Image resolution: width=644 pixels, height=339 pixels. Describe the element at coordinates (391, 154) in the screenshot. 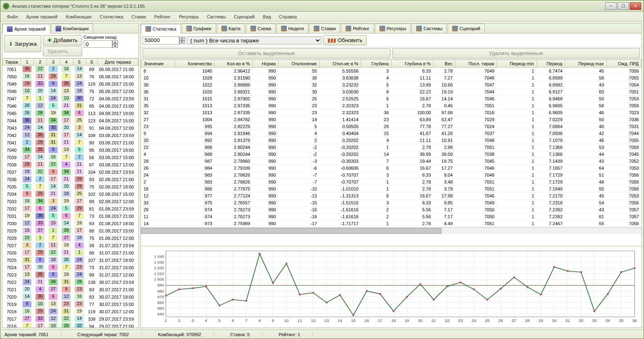

I see `stats-row: 49882.80244990-2-0.202021438.8939.097038…` at that location.